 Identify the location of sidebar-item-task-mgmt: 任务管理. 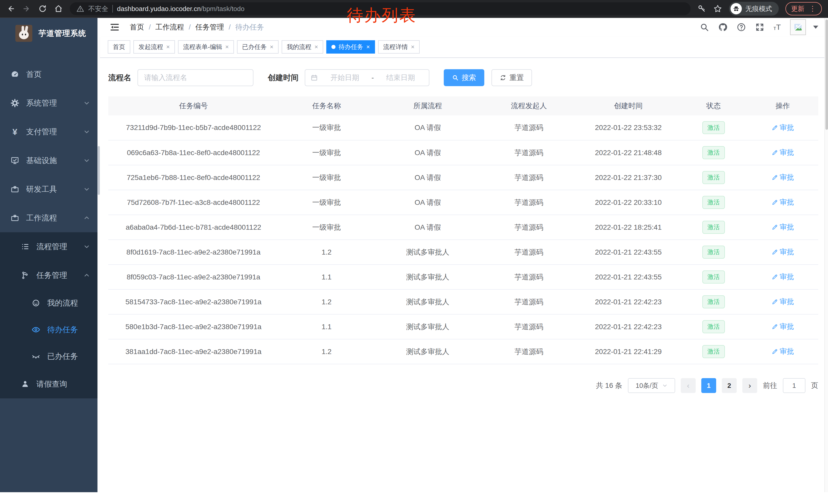
(50, 275).